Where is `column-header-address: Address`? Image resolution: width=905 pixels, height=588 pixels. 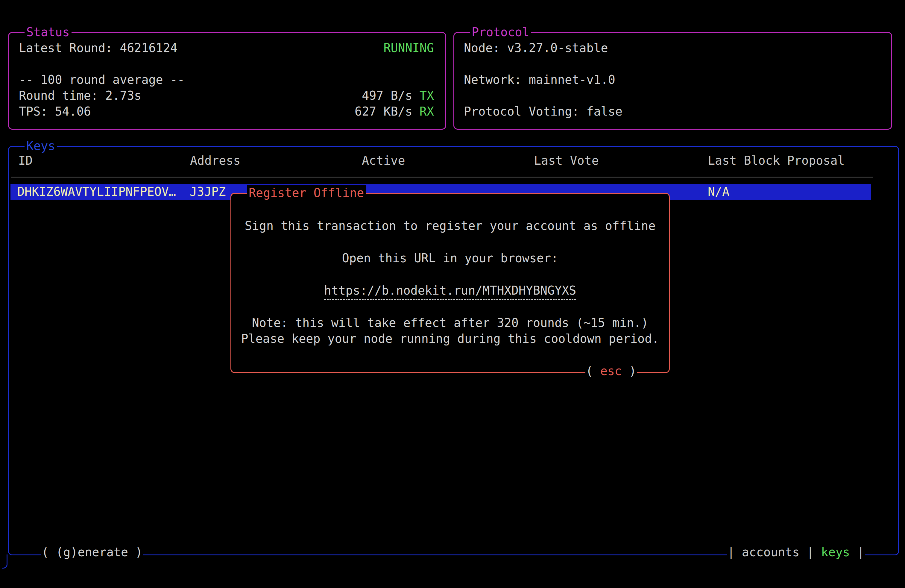 column-header-address: Address is located at coordinates (215, 161).